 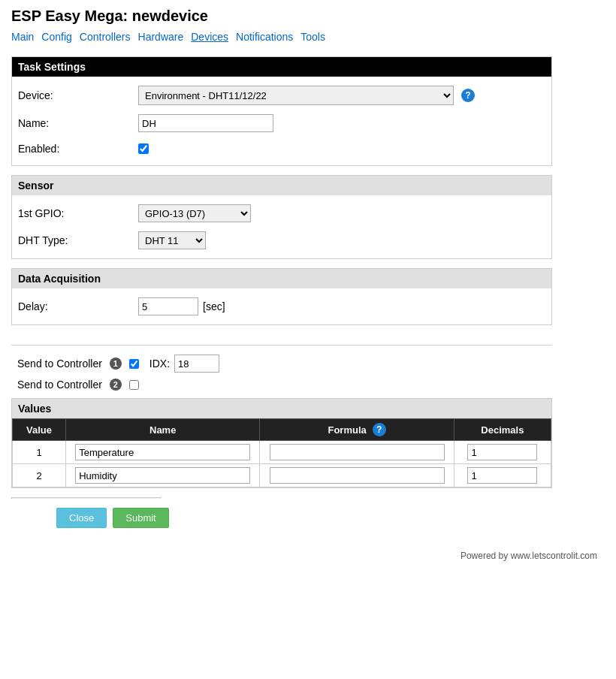 What do you see at coordinates (282, 240) in the screenshot?
I see `dht-row: DHT Type: DHT 11` at bounding box center [282, 240].